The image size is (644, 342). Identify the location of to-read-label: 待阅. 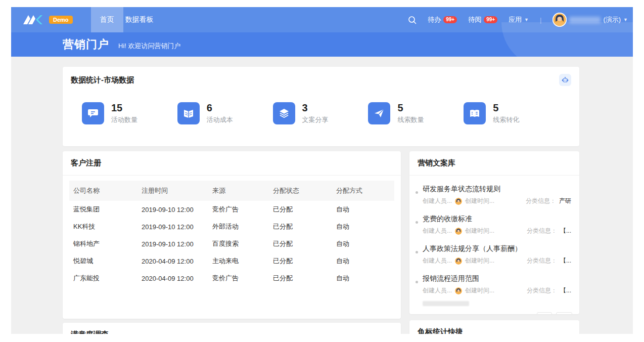
(475, 20).